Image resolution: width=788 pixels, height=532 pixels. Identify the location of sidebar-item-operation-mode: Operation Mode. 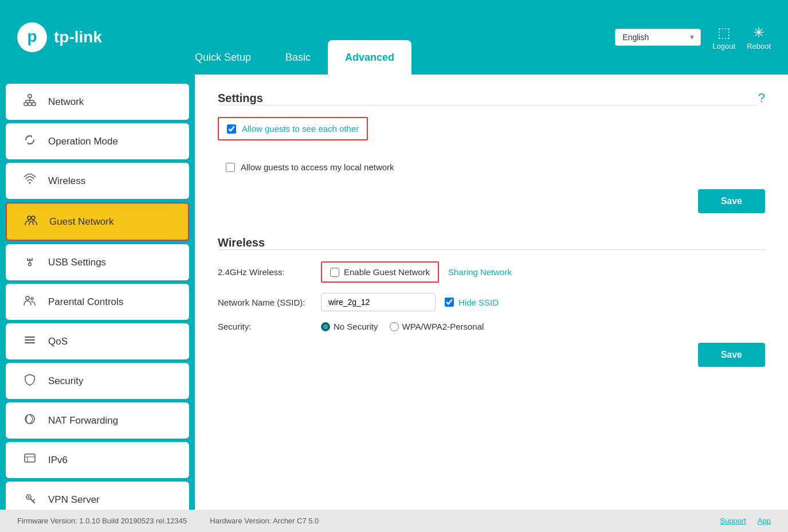
(97, 141).